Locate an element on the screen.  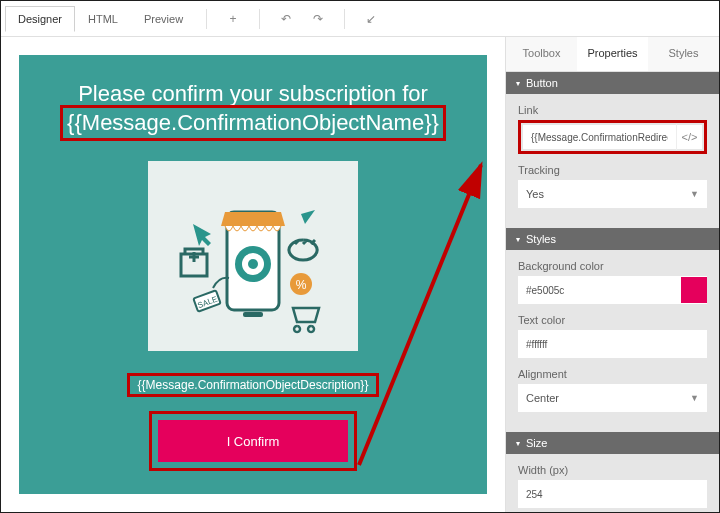
tab-html: HTML is located at coordinates (103, 19).